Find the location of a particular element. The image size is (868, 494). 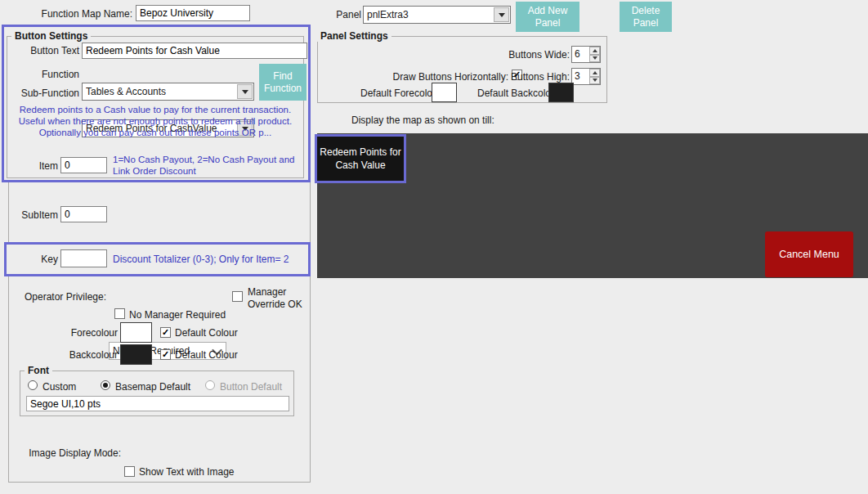

button-settings-title: Button Settings is located at coordinates (51, 36).